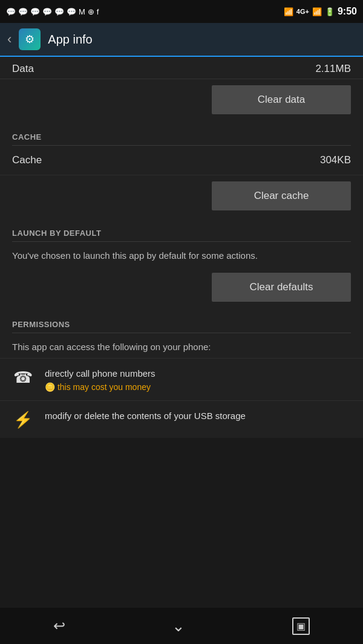  I want to click on permission-item-phone: ☎ directly call phone numbers 🪙 this may…, so click(182, 379).